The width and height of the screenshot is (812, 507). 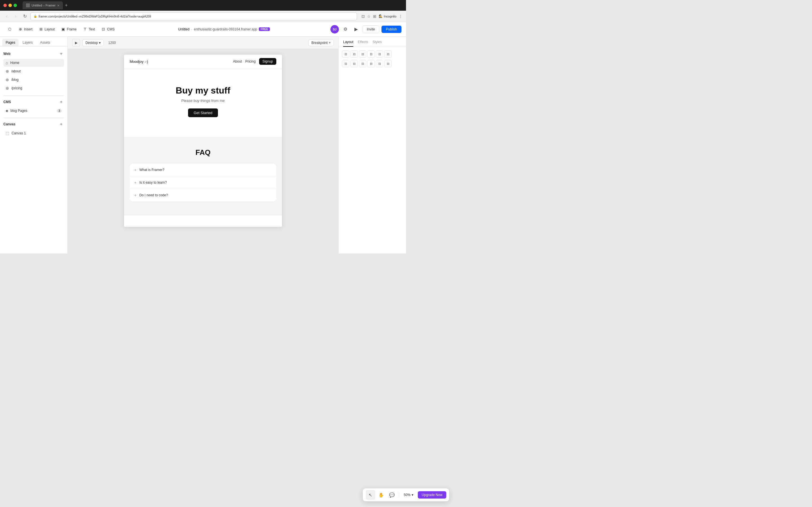 I want to click on tab-favicon, so click(x=28, y=5).